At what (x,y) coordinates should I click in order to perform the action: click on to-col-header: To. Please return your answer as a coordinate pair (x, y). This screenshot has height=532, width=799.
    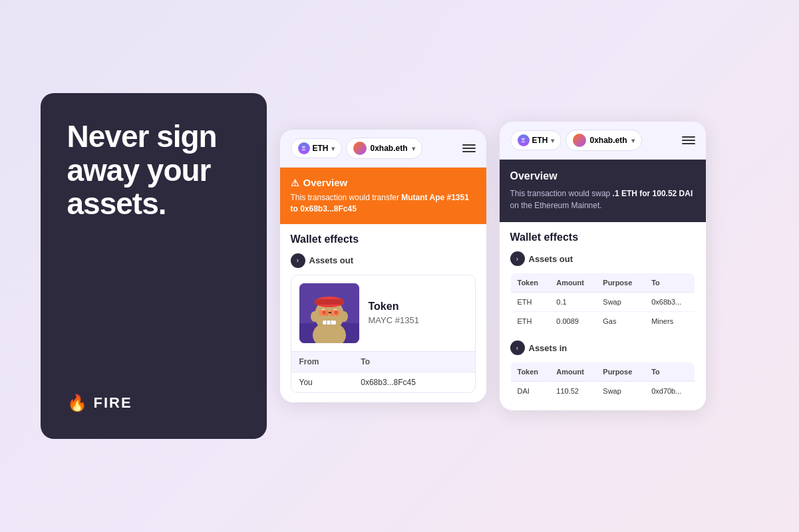
    Looking at the image, I should click on (414, 362).